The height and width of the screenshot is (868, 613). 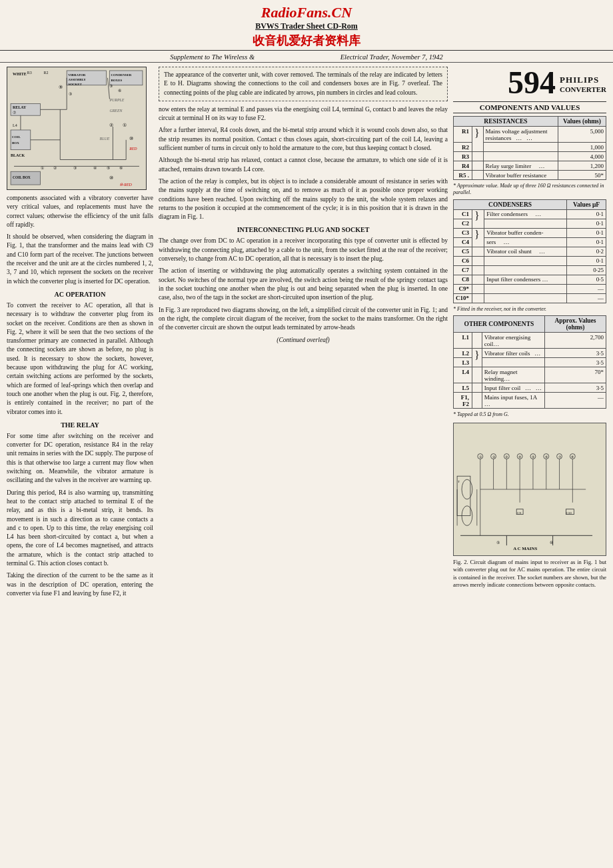 What do you see at coordinates (530, 107) in the screenshot?
I see `comp-values-heading: COMPONENTS AND VALUES` at bounding box center [530, 107].